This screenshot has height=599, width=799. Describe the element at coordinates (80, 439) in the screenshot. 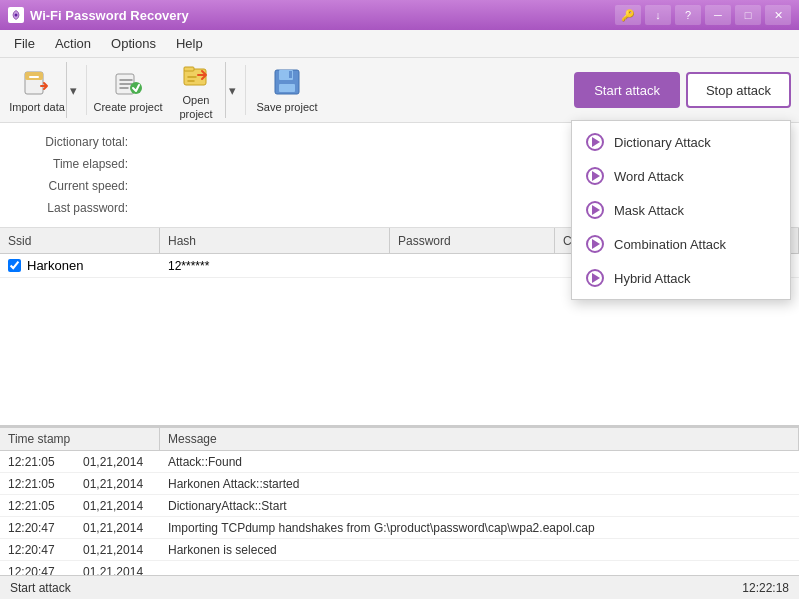

I see `log-col-timestamp: Time stamp` at that location.